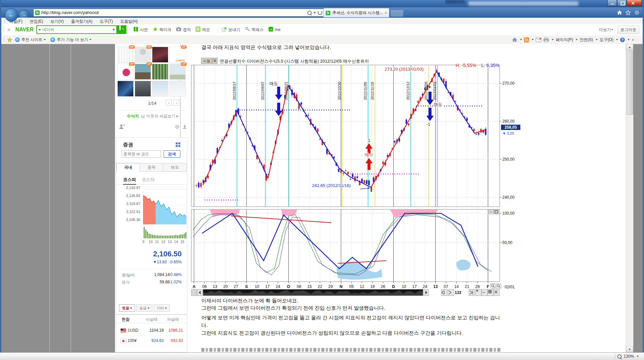 The height and width of the screenshot is (360, 644). Describe the element at coordinates (356, 13) in the screenshot. I see `browser-tab: b 추세선, 수식지왕의 시스템... ×` at that location.